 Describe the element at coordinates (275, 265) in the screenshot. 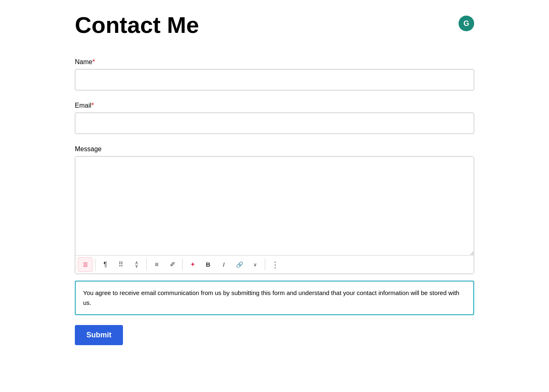

I see `more-menu-icon: ⋮` at that location.